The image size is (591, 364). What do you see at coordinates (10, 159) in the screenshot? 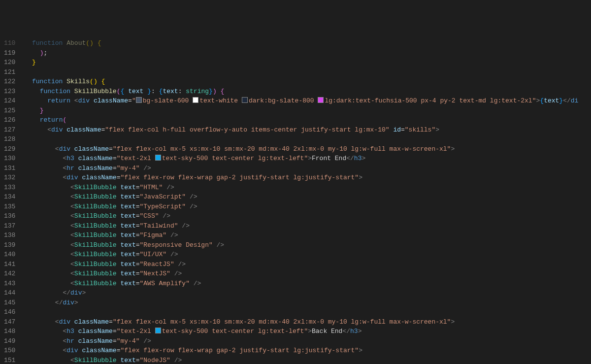
I see `gutter-line: 130` at bounding box center [10, 159].